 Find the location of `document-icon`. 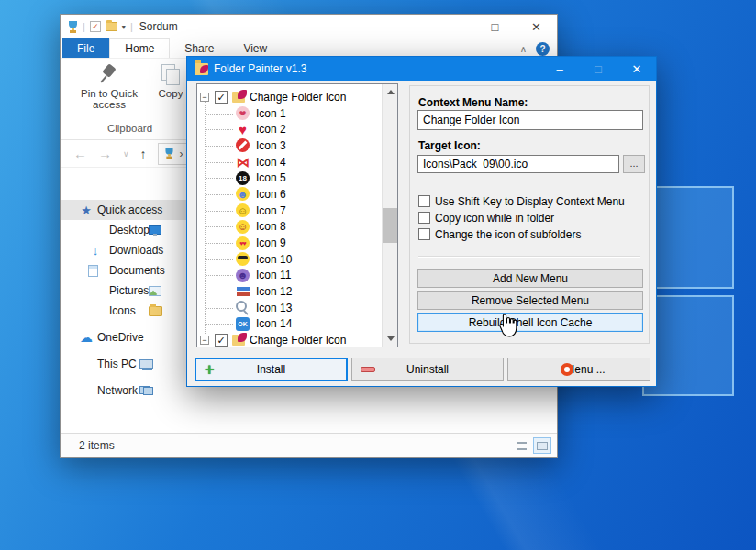

document-icon is located at coordinates (94, 271).